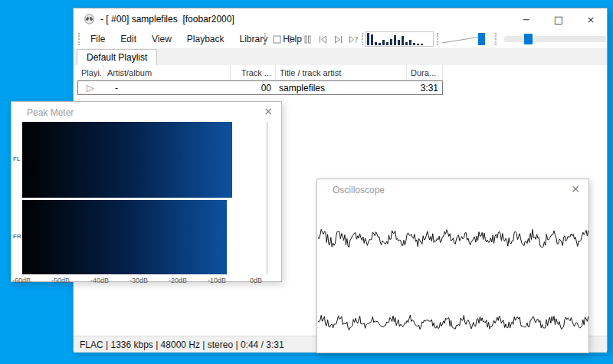 The height and width of the screenshot is (364, 613). I want to click on menu-file: File, so click(98, 39).